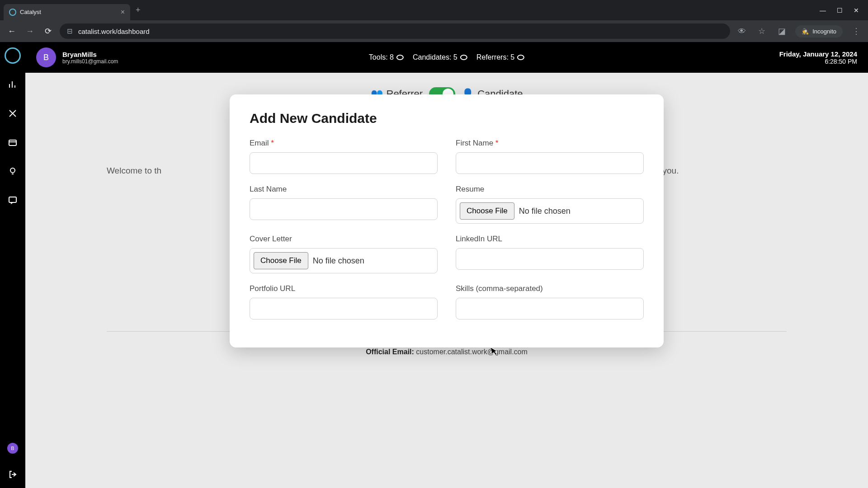 This screenshot has height=488, width=868. Describe the element at coordinates (434, 10) in the screenshot. I see `browser-tab-bar: Catalyst × + — ☐ ✕` at that location.